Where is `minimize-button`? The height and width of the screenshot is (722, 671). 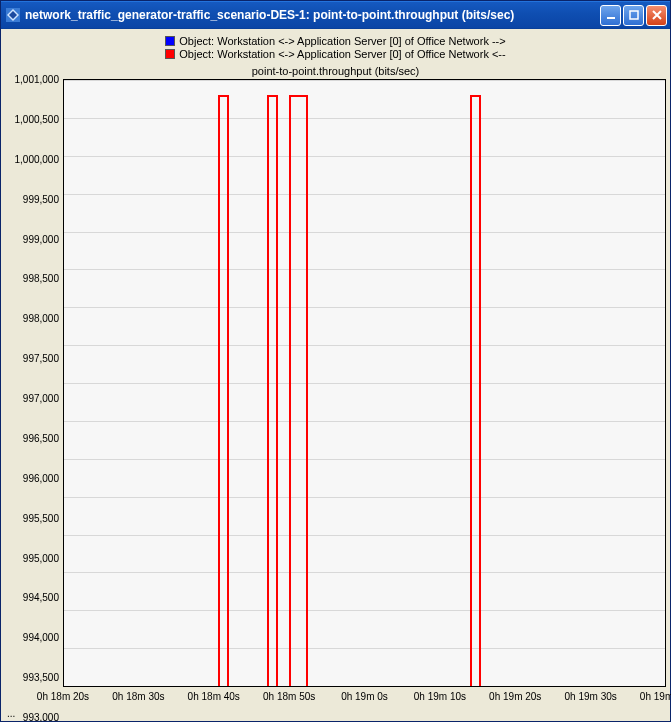 minimize-button is located at coordinates (610, 16).